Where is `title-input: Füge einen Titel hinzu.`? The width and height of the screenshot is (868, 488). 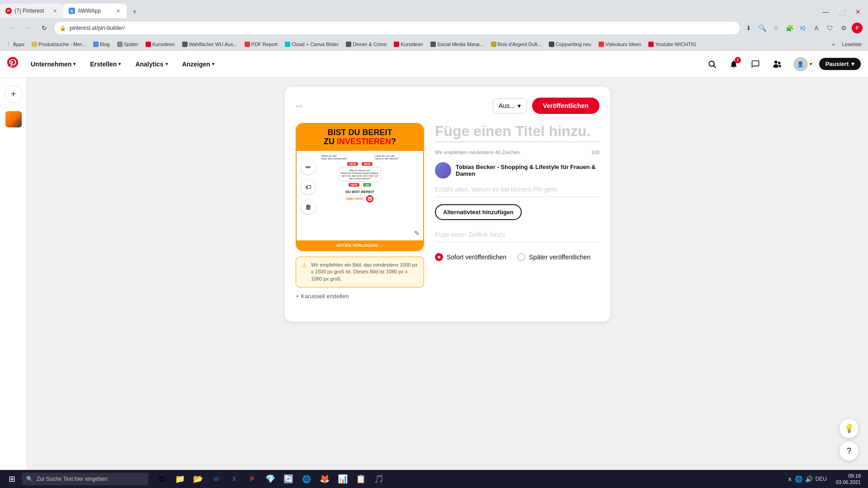
title-input: Füge einen Titel hinzu. is located at coordinates (517, 133).